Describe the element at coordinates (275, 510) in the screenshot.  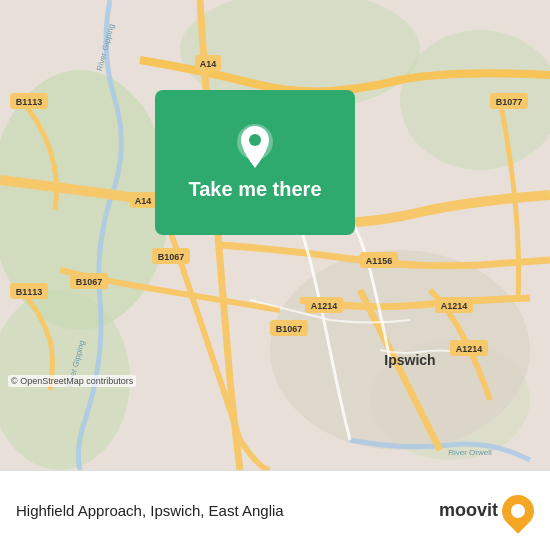
I see `info-bar: Highfield Approach, Ipswich, East Anglia…` at that location.